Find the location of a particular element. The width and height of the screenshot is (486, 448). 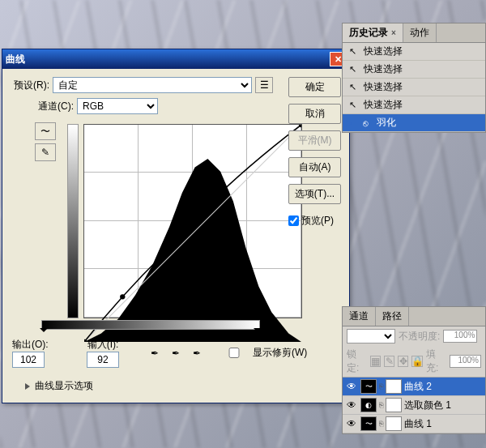

eyedropper-black-icon: ✒ is located at coordinates (155, 353).